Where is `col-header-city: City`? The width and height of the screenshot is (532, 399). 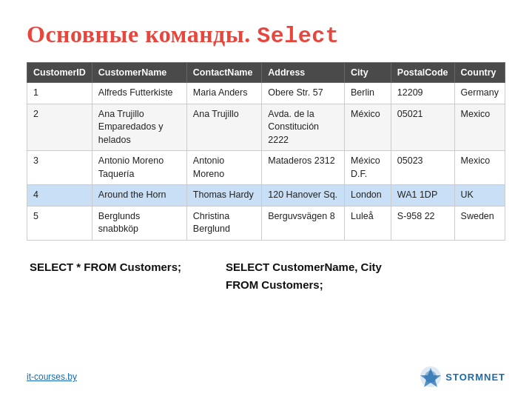
col-header-city: City is located at coordinates (368, 73).